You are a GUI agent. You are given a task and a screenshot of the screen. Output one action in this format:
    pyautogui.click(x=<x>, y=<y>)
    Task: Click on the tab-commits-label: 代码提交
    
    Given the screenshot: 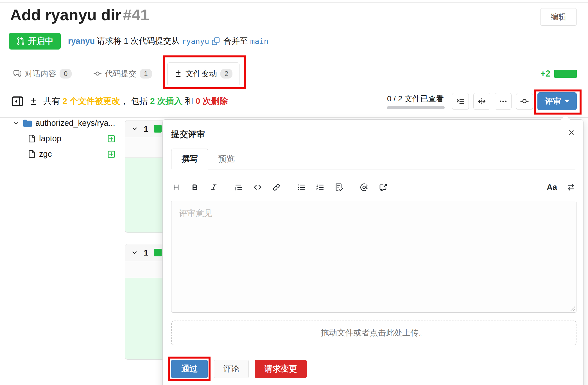 What is the action you would take?
    pyautogui.click(x=121, y=74)
    